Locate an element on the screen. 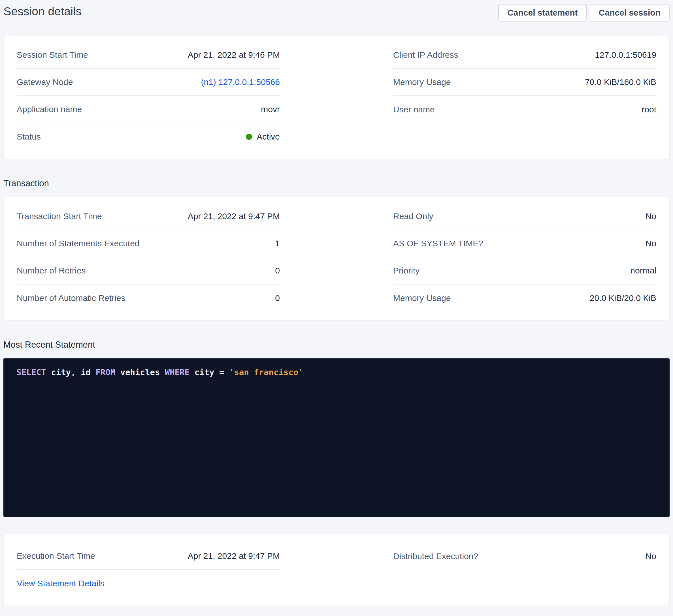 Image resolution: width=673 pixels, height=616 pixels. execution-card: Execution Start Time Apr 21, 2022 at 9:4… is located at coordinates (336, 570).